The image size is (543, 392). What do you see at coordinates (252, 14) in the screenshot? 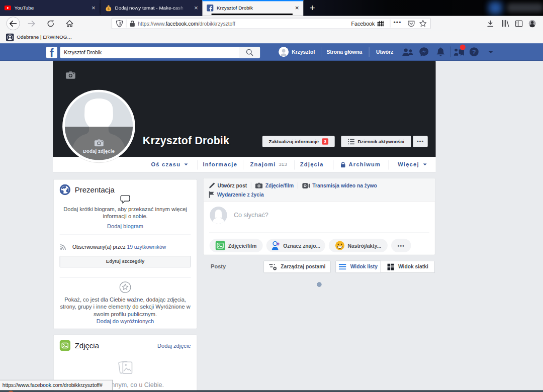
I see `active-tab-underline` at bounding box center [252, 14].